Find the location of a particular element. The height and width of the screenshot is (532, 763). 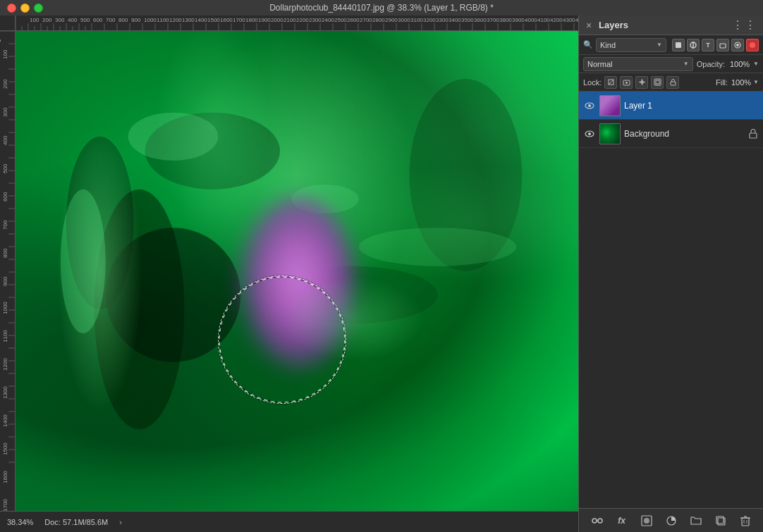

svg-text: 3600 is located at coordinates (480, 20).